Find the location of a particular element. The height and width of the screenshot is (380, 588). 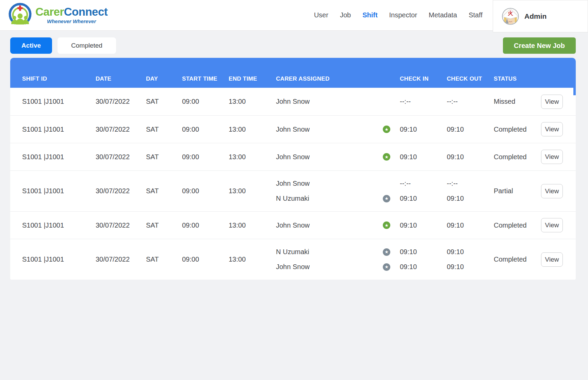

medical-cross-icon is located at coordinates (20, 8).